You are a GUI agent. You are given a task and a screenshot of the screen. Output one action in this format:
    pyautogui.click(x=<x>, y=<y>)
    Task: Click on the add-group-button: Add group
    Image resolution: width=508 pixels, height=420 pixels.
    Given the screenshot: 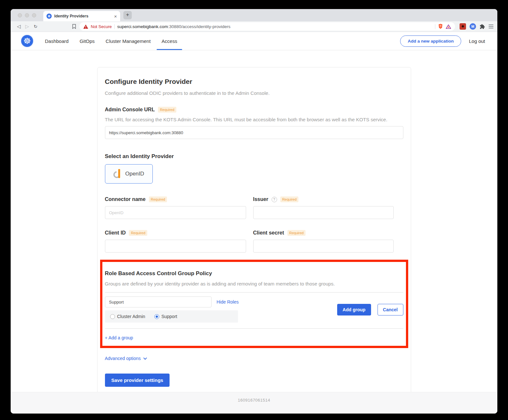 What is the action you would take?
    pyautogui.click(x=354, y=310)
    